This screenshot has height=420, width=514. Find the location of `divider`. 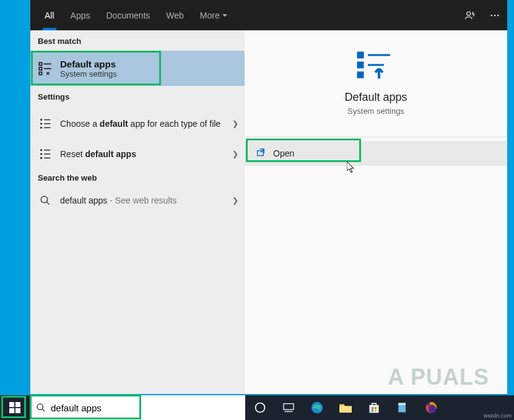

divider is located at coordinates (376, 137).